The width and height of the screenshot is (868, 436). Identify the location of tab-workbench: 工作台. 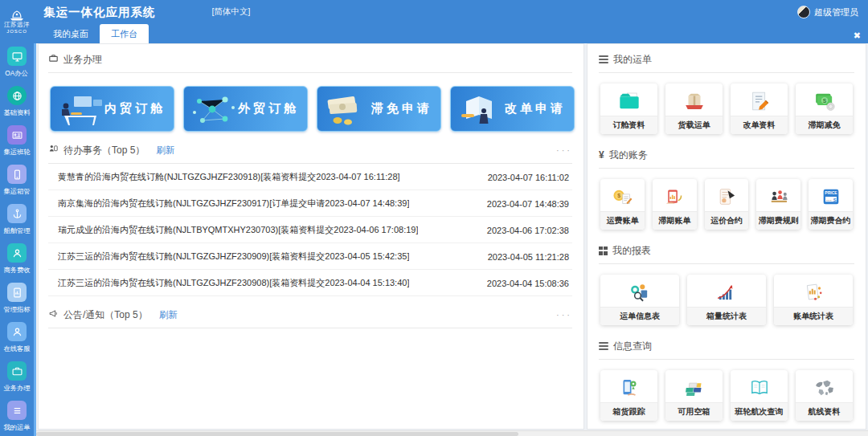
(124, 34).